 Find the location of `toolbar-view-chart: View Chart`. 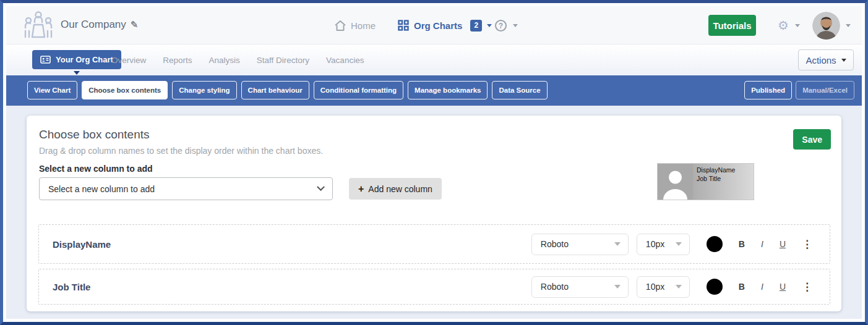

toolbar-view-chart: View Chart is located at coordinates (52, 90).